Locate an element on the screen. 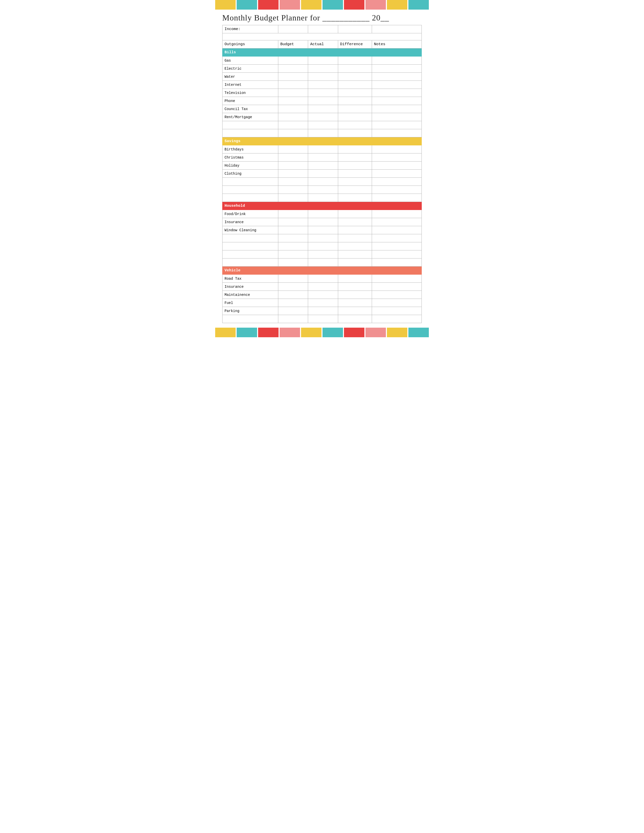  row-insurance: Insurance is located at coordinates (250, 222).